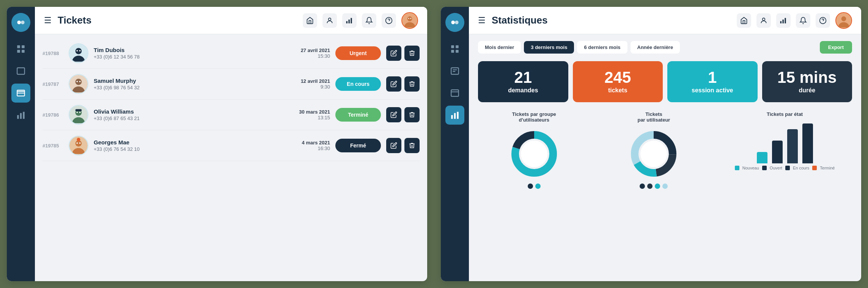  Describe the element at coordinates (785, 146) in the screenshot. I see `bar-chart: Nouveau Ouvert En cours Terminé` at that location.